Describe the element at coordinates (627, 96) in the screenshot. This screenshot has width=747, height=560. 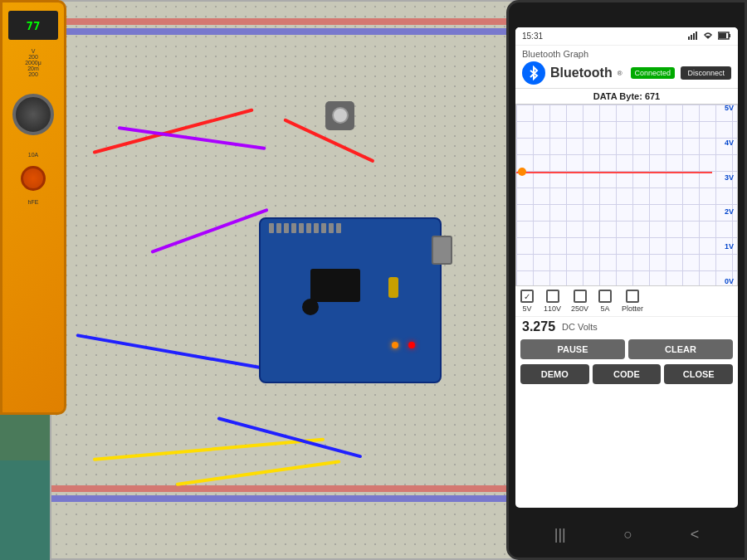
I see `data-byte-display: DATA Byte: 671` at that location.